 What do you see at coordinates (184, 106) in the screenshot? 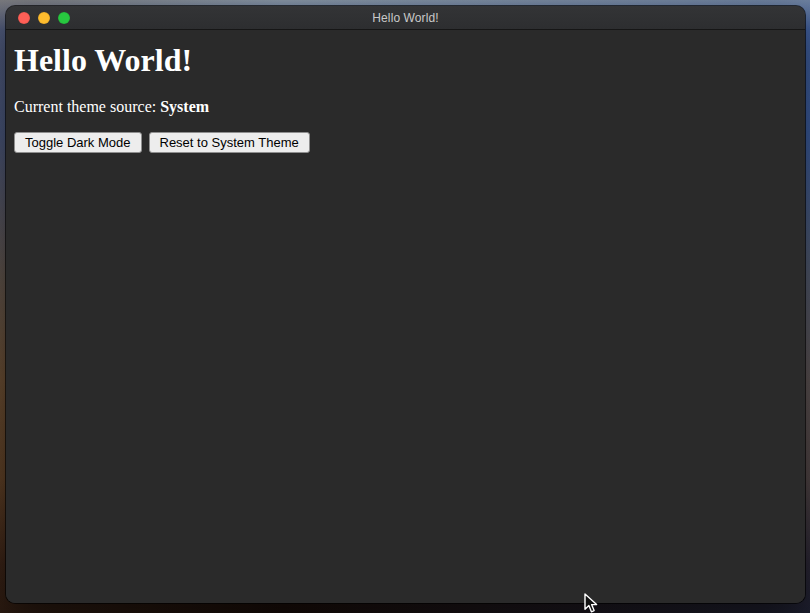
I see `theme-source-value: System` at bounding box center [184, 106].